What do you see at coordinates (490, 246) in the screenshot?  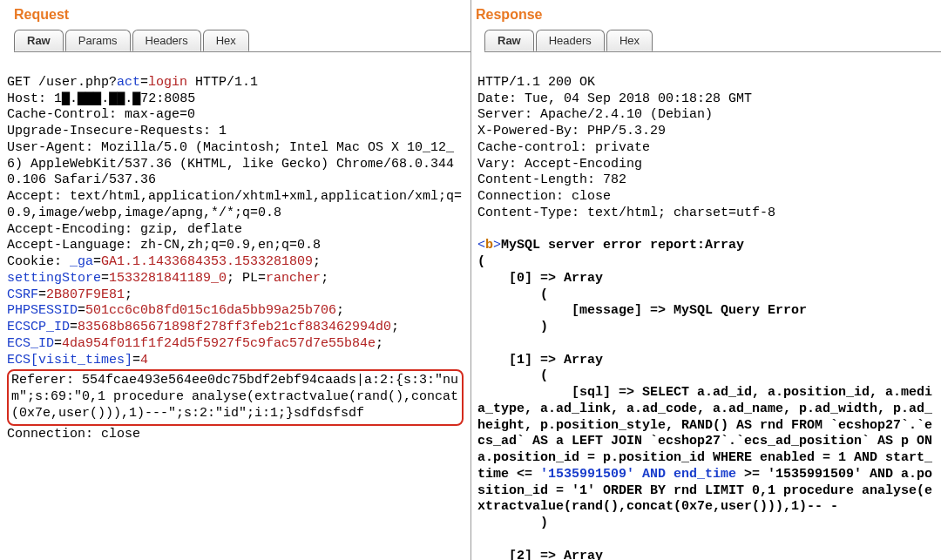 I see `tag-name: b` at bounding box center [490, 246].